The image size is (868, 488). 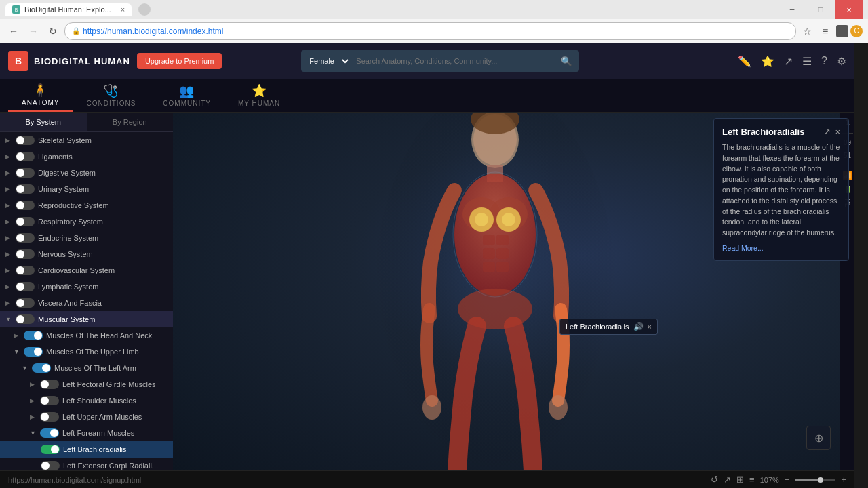 What do you see at coordinates (768, 61) in the screenshot?
I see `star-icon: ⭐` at bounding box center [768, 61].